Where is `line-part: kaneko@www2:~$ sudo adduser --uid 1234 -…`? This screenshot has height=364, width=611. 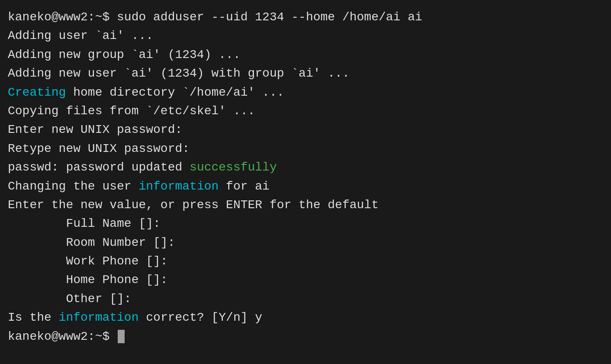
line-part: kaneko@www2:~$ sudo adduser --uid 1234 -… is located at coordinates (215, 17).